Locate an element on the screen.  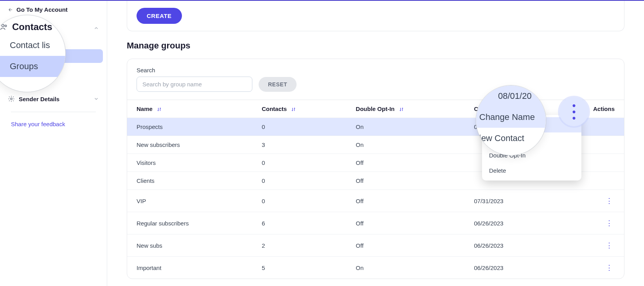
chart-icon is located at coordinates (11, 84).